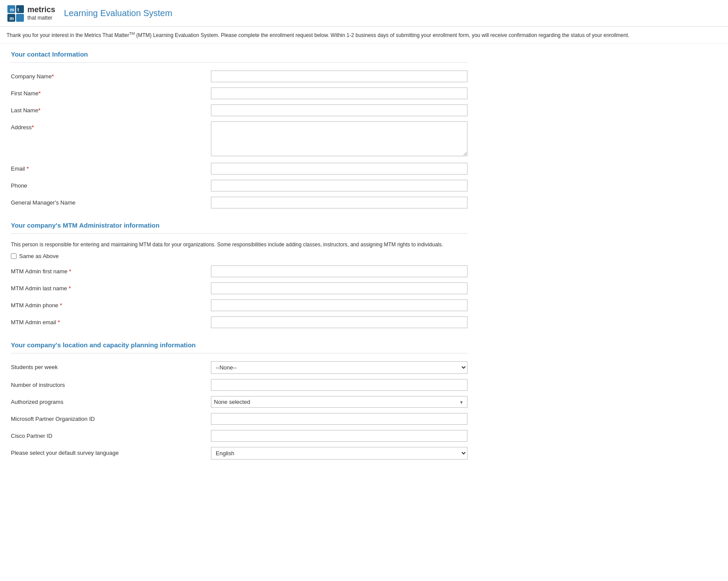 This screenshot has height=581, width=728. What do you see at coordinates (111, 400) in the screenshot?
I see `authorized-programs-label: Authorized programs` at bounding box center [111, 400].